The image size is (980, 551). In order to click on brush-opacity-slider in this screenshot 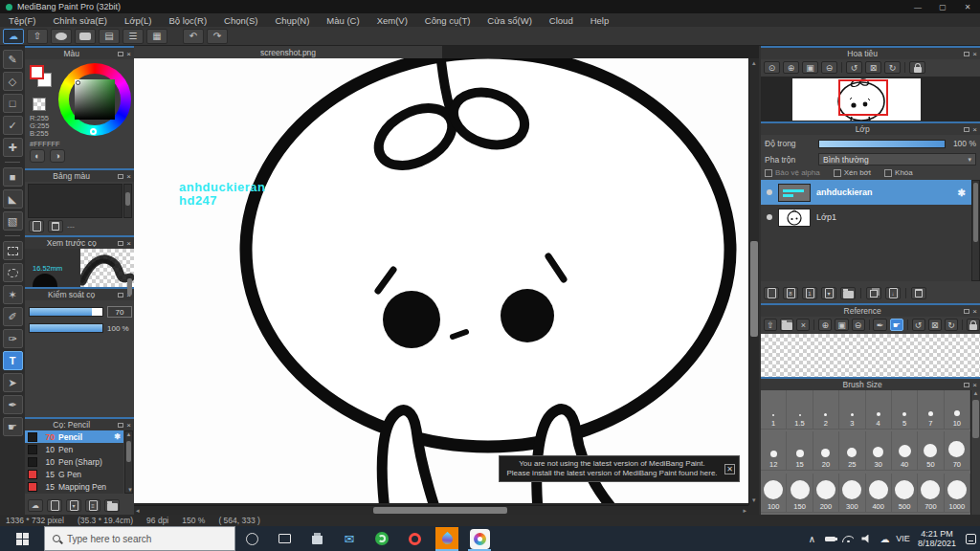, I will do `click(66, 328)`.